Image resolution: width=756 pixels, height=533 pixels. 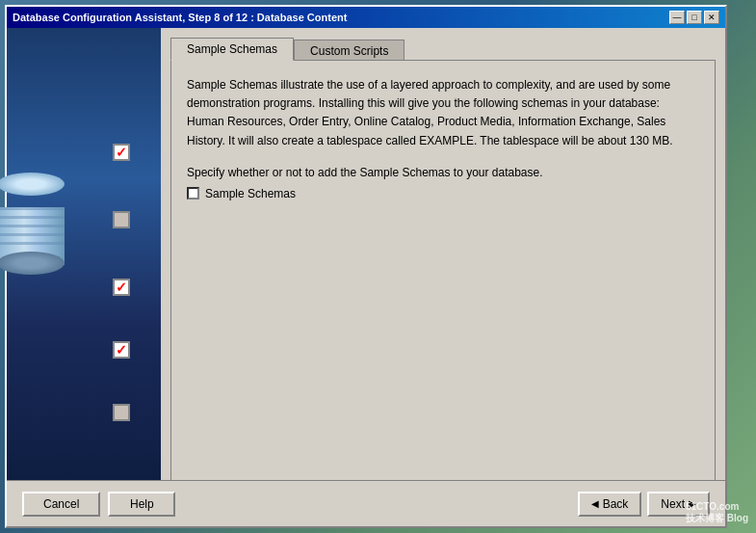 What do you see at coordinates (366, 17) in the screenshot?
I see `title-bar: Database Configuration Assistant, Step 8…` at bounding box center [366, 17].